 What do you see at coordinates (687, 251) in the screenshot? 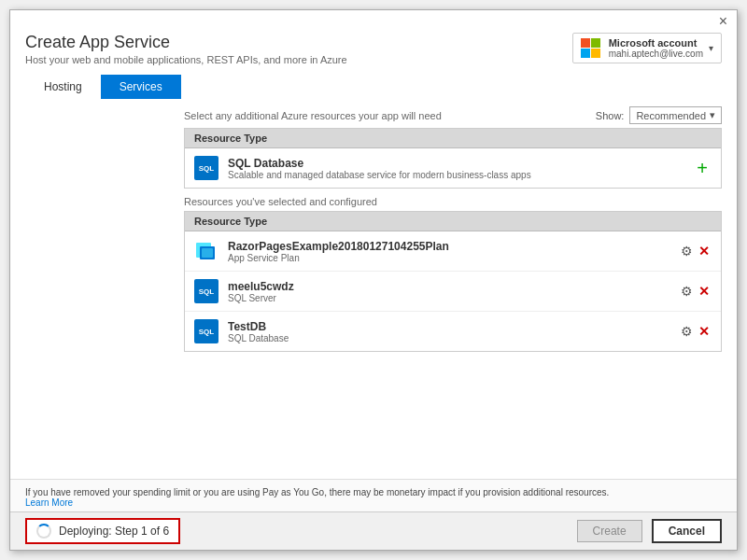
I see `settings-button-0: ⚙` at bounding box center [687, 251].